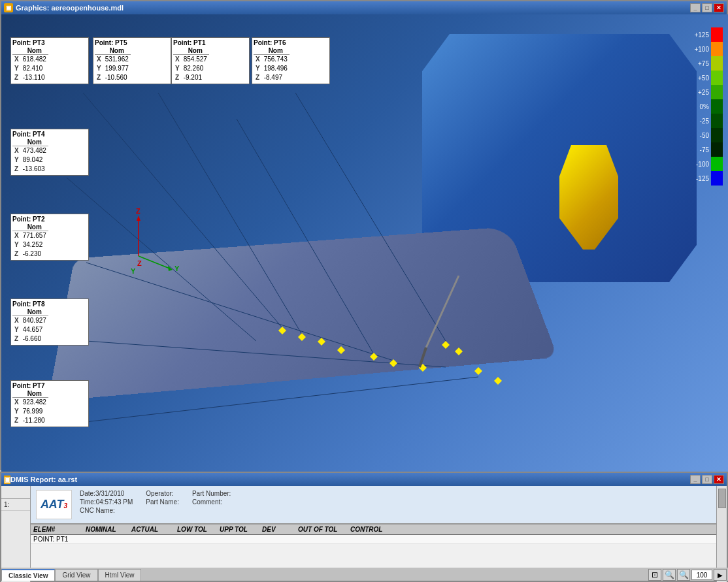 This screenshot has width=728, height=582. Describe the element at coordinates (212, 494) in the screenshot. I see `report-part-number: Part Number:` at that location.